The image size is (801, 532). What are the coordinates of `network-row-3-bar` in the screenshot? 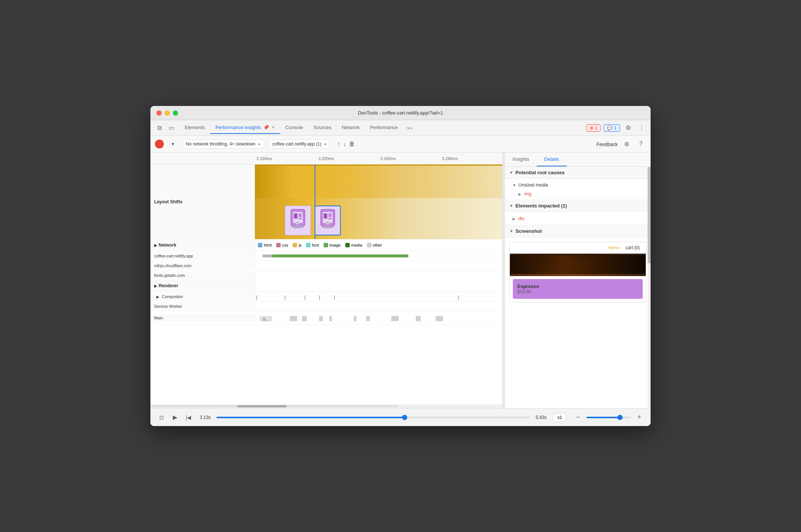 It's located at (378, 275).